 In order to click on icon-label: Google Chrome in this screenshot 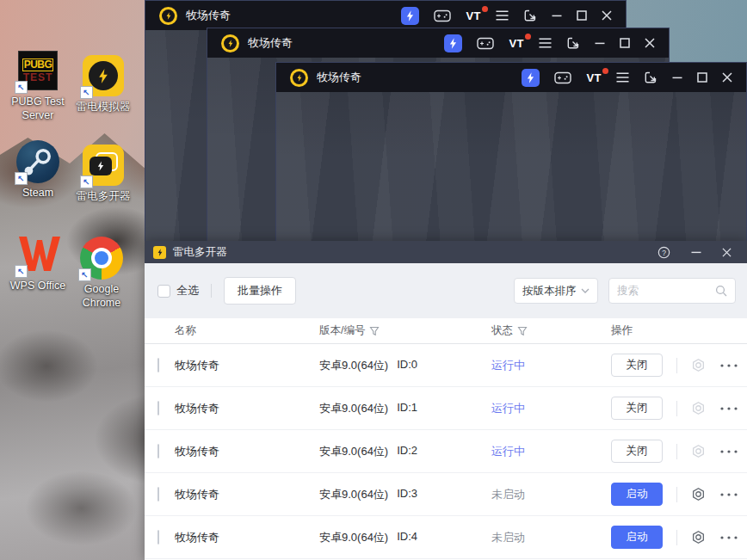, I will do `click(102, 296)`.